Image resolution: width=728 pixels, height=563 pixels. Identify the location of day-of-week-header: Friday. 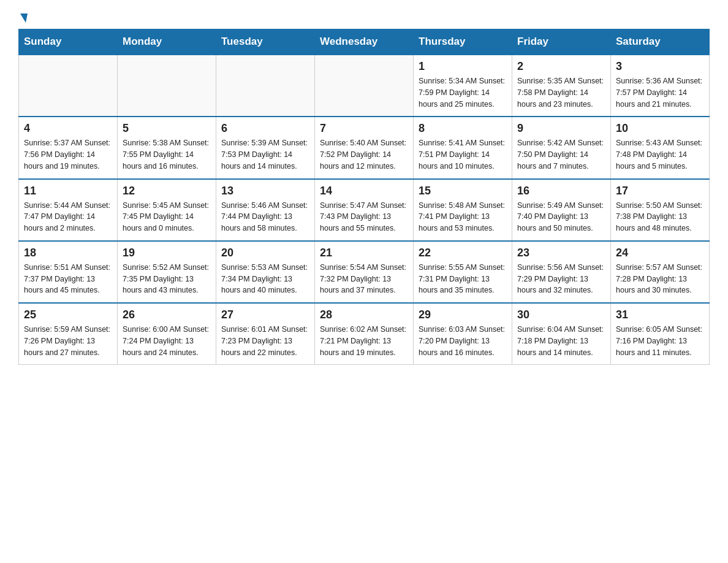
(561, 42).